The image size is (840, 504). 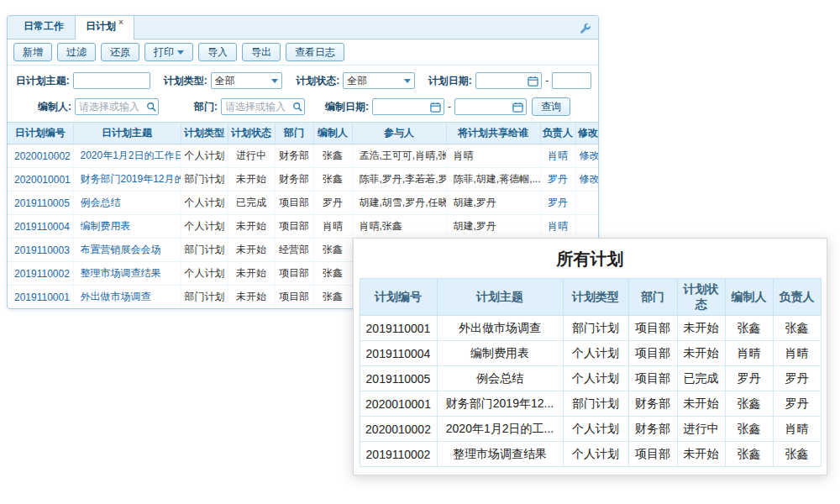 What do you see at coordinates (127, 297) in the screenshot?
I see `cell-subject: 外出做市场调查` at bounding box center [127, 297].